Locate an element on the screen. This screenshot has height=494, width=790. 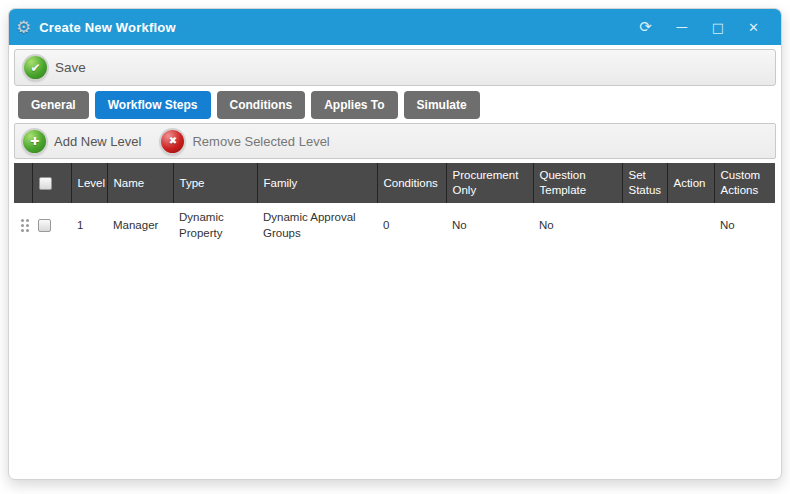
add-new-level-label: Add New Level is located at coordinates (98, 142).